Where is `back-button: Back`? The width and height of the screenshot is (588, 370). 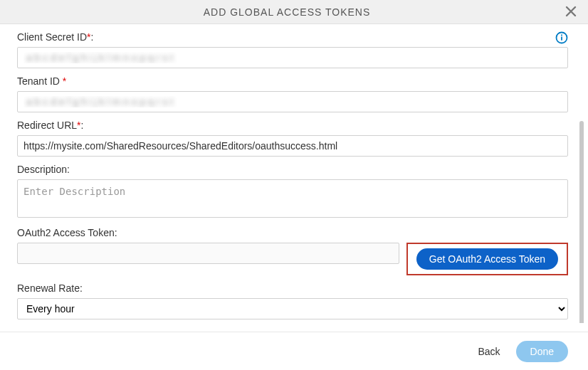
back-button: Back is located at coordinates (488, 352).